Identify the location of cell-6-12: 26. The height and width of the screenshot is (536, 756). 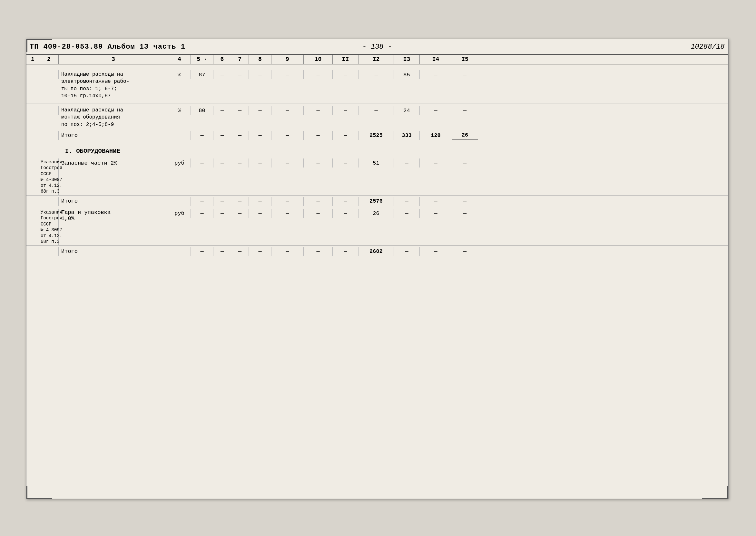
(376, 213).